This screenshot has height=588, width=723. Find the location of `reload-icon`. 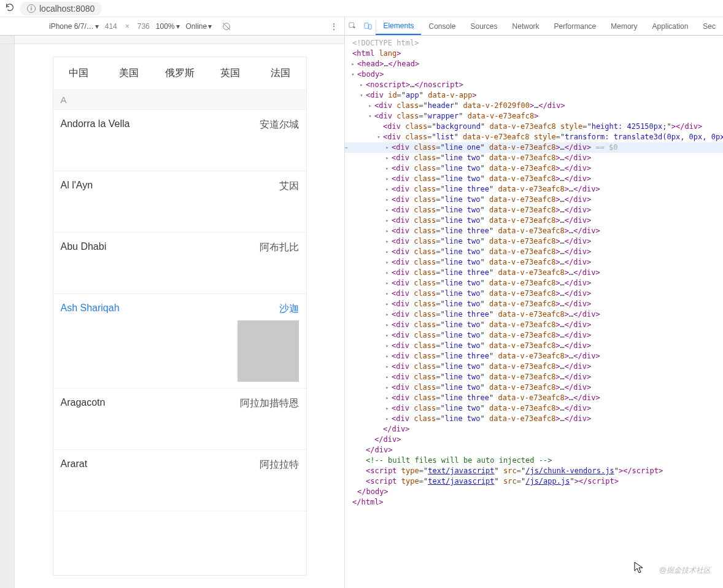

reload-icon is located at coordinates (10, 9).